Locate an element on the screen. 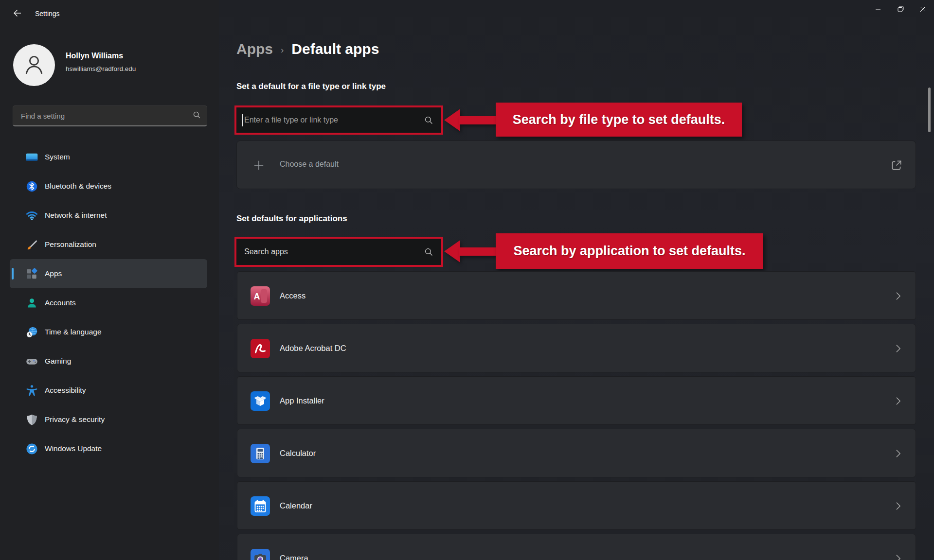  sidebar-nav: System Bluetooth & devices Network & int… is located at coordinates (108, 303).